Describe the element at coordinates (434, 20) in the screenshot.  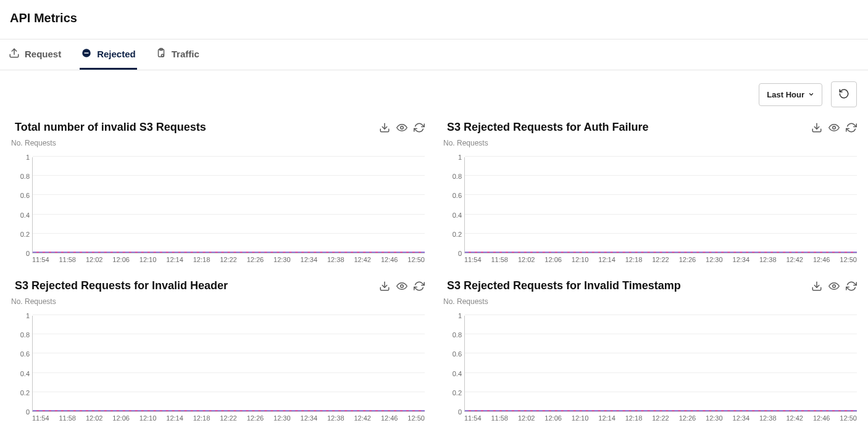
I see `page-header: API Metrics` at that location.